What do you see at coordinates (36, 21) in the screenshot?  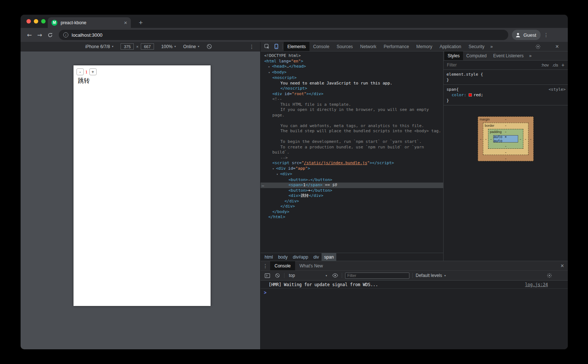 I see `minimize-window-button` at bounding box center [36, 21].